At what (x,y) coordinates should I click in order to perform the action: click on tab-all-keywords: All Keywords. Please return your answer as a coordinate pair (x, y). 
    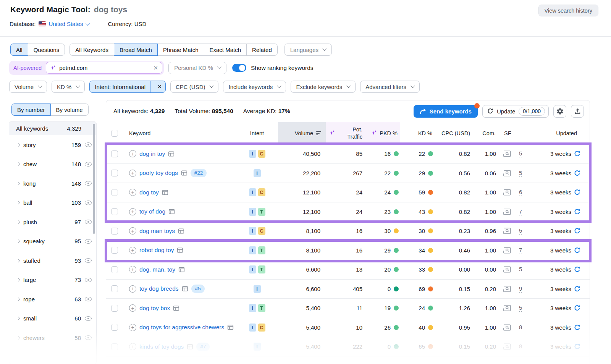
    Looking at the image, I should click on (92, 50).